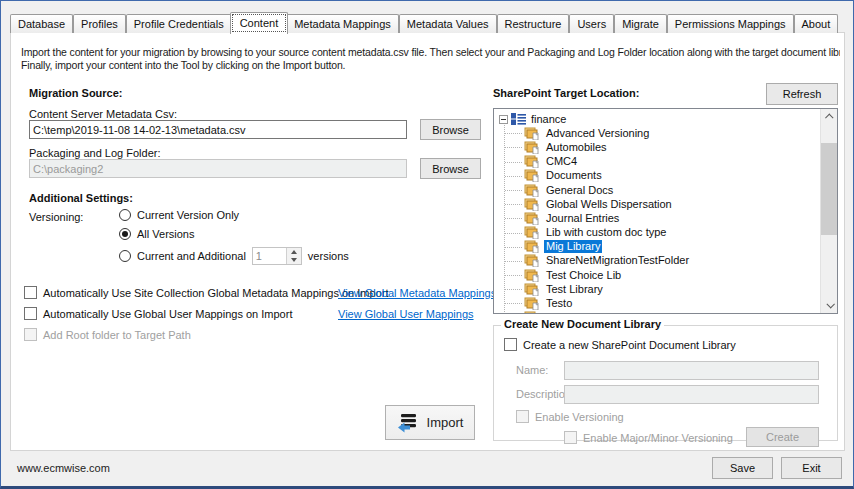 Image resolution: width=854 pixels, height=489 pixels. What do you see at coordinates (657, 261) in the screenshot?
I see `tree-item-sharenetmigrationtestfolder: ShareNetMigrationTestFolder` at bounding box center [657, 261].